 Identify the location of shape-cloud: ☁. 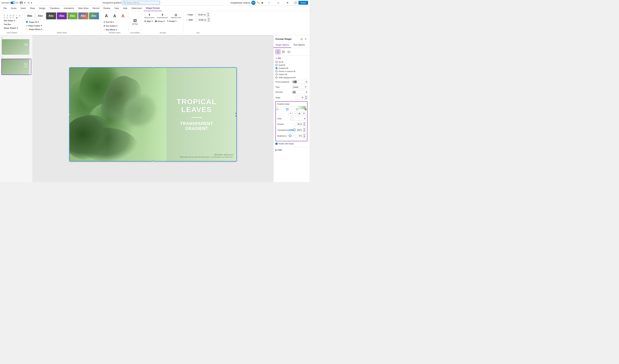
(17, 17).